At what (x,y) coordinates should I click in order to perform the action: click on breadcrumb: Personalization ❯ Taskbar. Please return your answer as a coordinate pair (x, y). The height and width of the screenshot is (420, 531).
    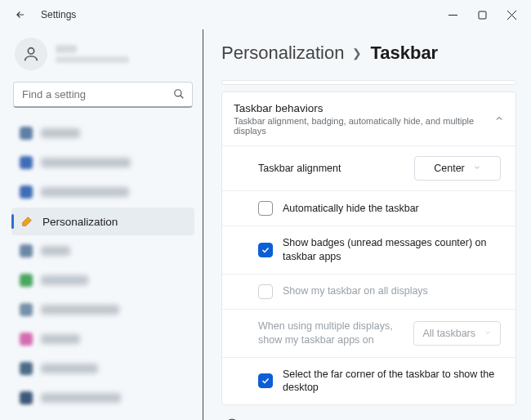
    Looking at the image, I should click on (369, 53).